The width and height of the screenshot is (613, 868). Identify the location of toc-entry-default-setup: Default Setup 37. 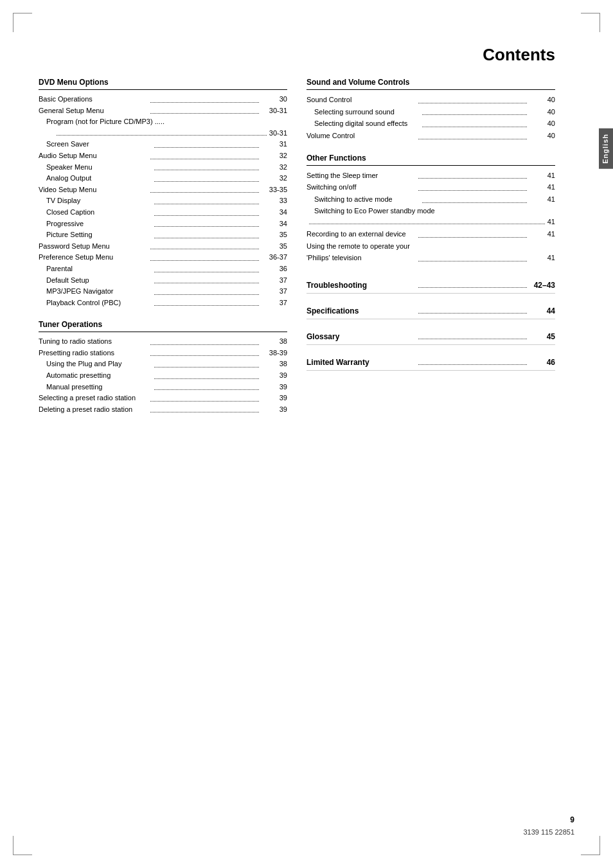
(163, 281).